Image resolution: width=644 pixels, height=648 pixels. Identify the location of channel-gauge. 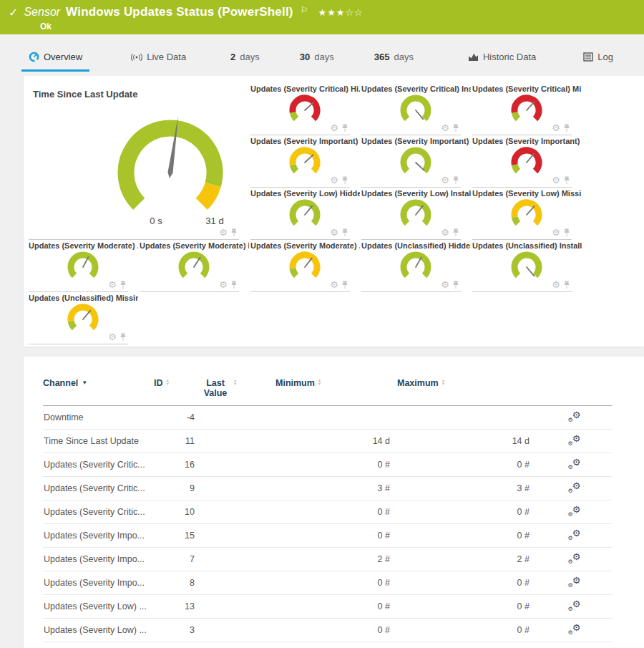
(416, 216).